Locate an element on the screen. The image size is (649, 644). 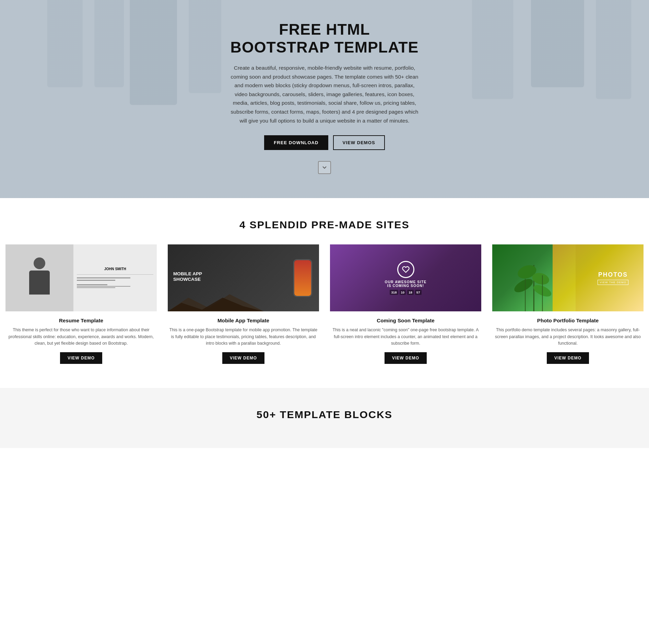
photo-card-desc: This portfolio demo template includes se… is located at coordinates (568, 337).